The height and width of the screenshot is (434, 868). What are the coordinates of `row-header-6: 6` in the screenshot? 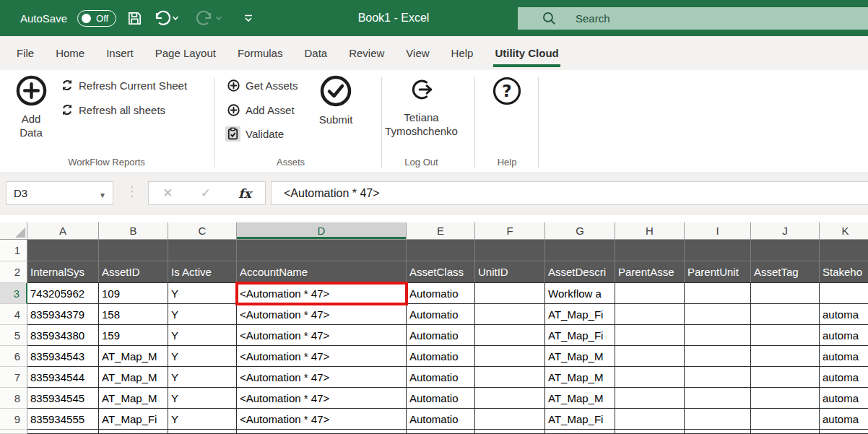 It's located at (14, 357).